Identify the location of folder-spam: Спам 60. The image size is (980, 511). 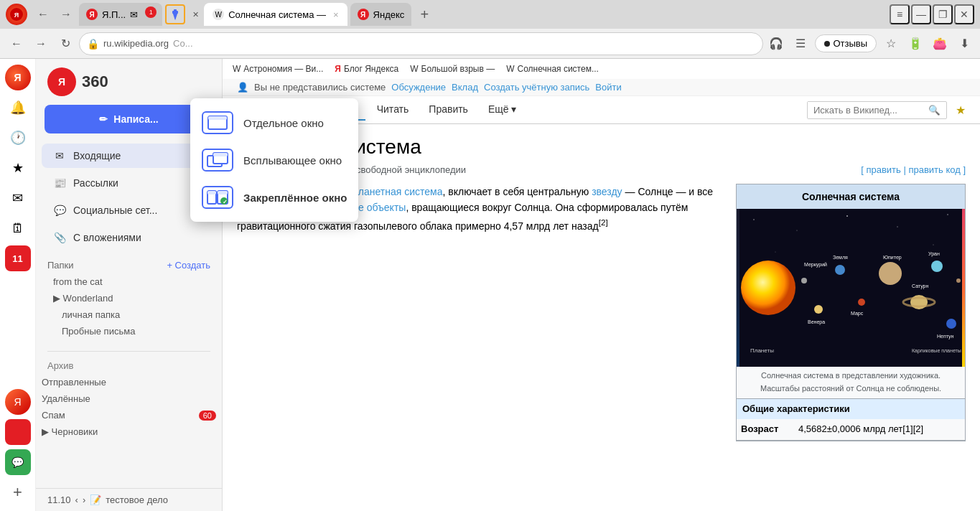
(129, 415).